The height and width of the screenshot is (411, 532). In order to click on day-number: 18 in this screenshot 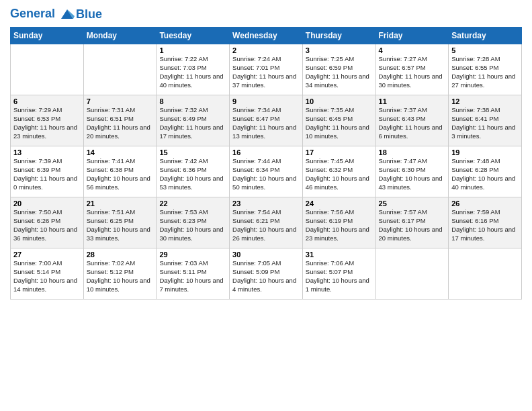, I will do `click(412, 152)`.